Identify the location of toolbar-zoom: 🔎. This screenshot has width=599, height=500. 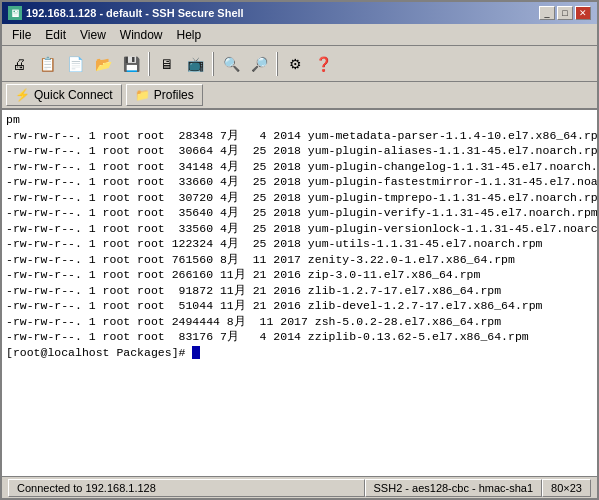
(259, 64).